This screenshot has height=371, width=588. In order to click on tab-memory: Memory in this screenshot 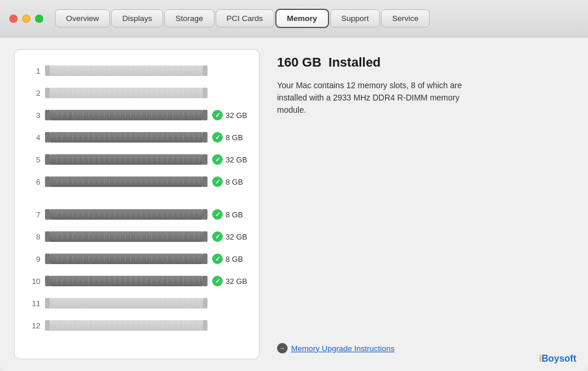, I will do `click(302, 19)`.